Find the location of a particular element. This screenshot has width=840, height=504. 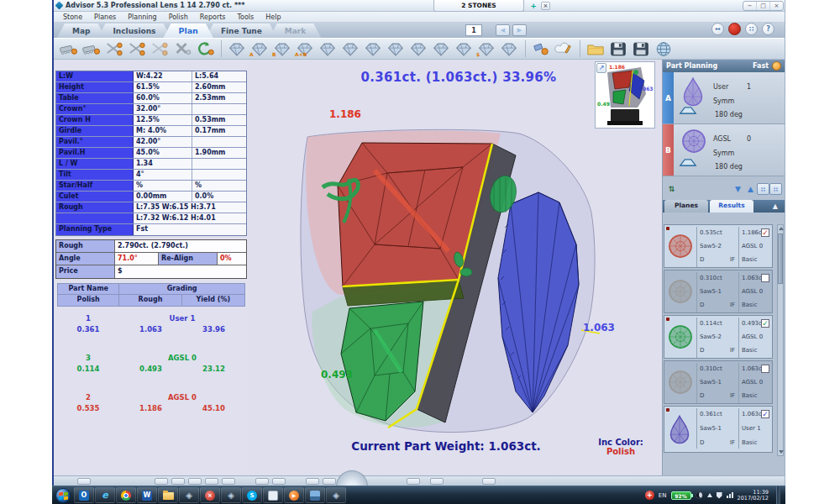

start-button is located at coordinates (63, 496).